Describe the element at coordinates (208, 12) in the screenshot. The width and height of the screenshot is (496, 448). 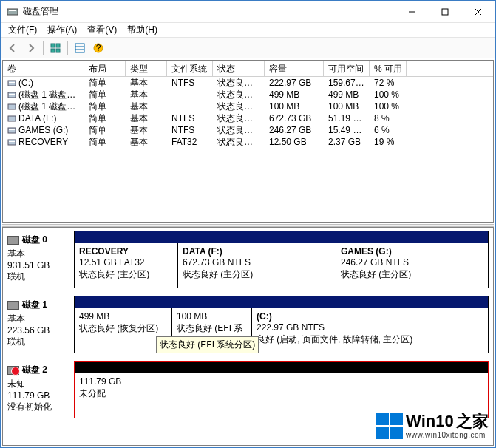
I see `window-title: 磁盘管理` at that location.